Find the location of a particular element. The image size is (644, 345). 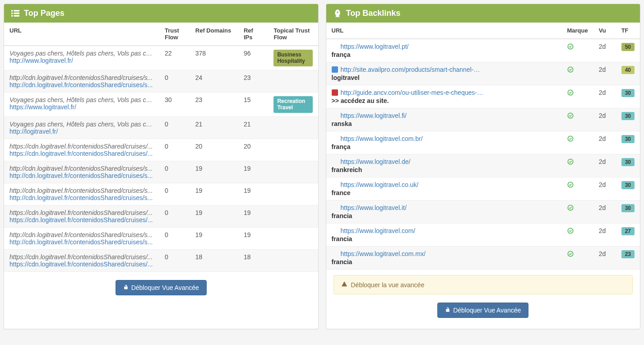

col-vu: Vu is located at coordinates (605, 31).